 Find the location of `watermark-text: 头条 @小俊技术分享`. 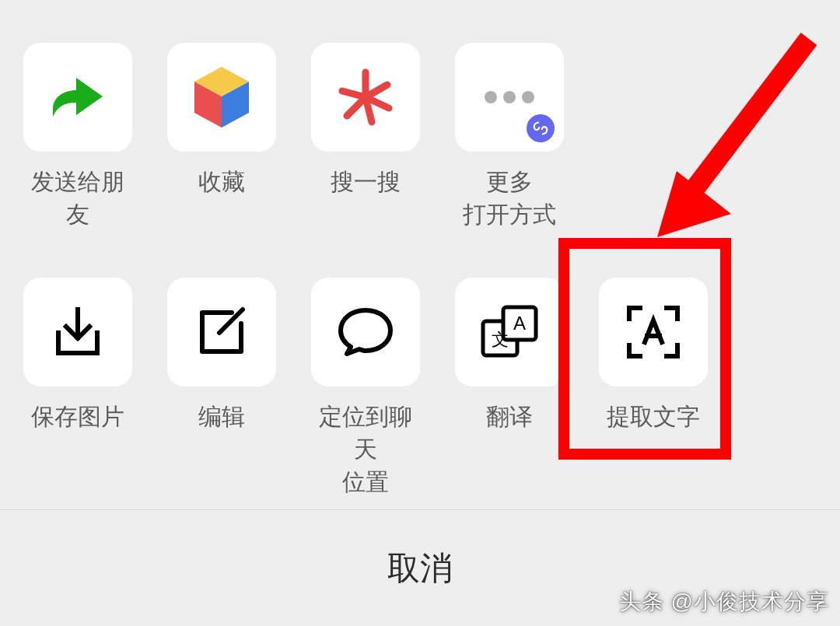

watermark-text: 头条 @小俊技术分享 is located at coordinates (724, 602).